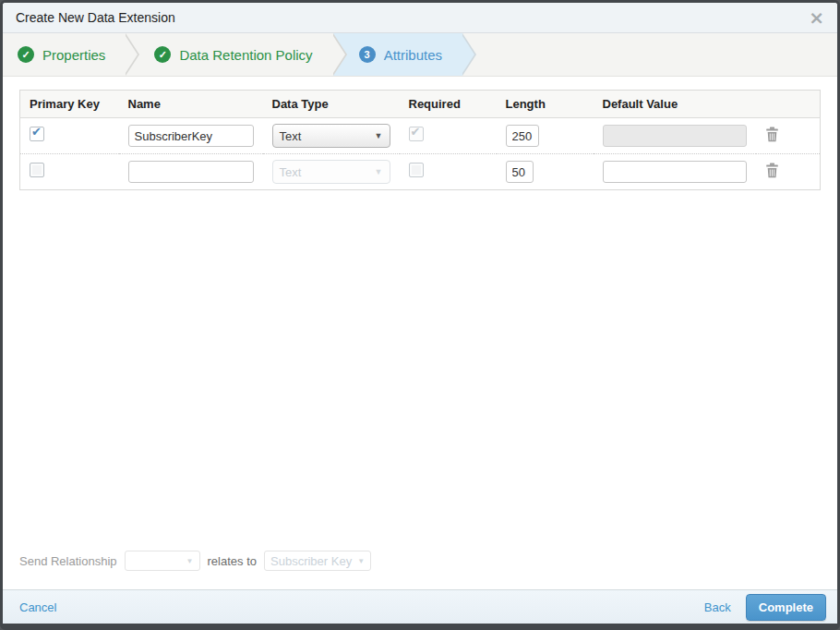  Describe the element at coordinates (420, 606) in the screenshot. I see `dialog-footer: Cancel Back Complete` at that location.